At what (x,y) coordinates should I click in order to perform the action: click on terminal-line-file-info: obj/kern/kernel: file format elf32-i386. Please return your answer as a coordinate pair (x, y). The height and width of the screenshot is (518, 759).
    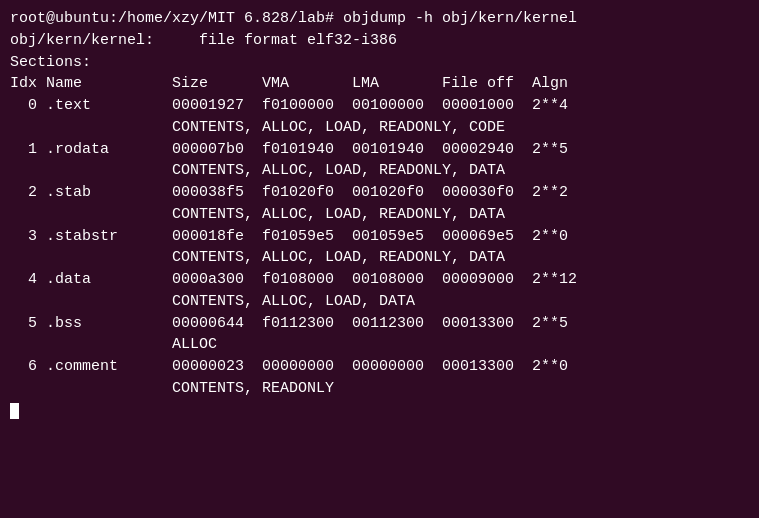
    Looking at the image, I should click on (380, 41).